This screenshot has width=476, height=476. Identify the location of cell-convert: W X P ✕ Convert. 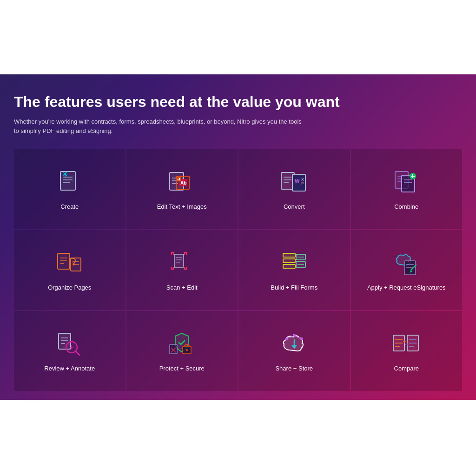
(294, 189).